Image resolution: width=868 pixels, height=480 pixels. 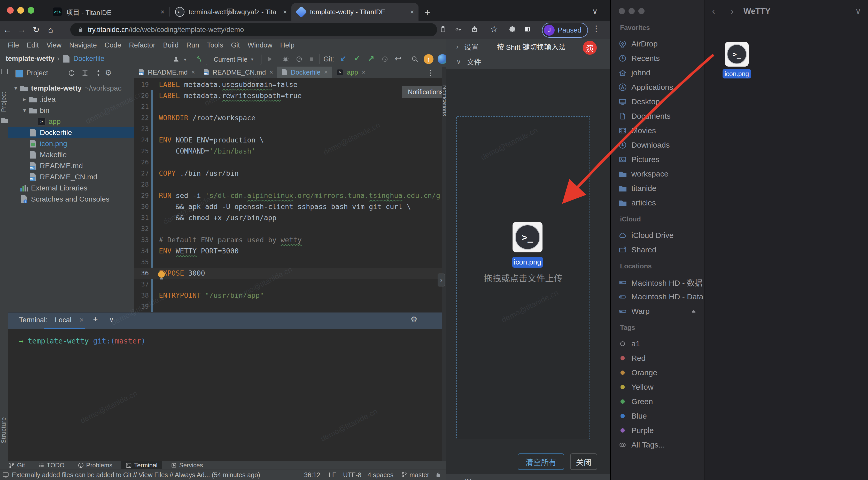 What do you see at coordinates (21, 10) in the screenshot?
I see `window-minimize-button` at bounding box center [21, 10].